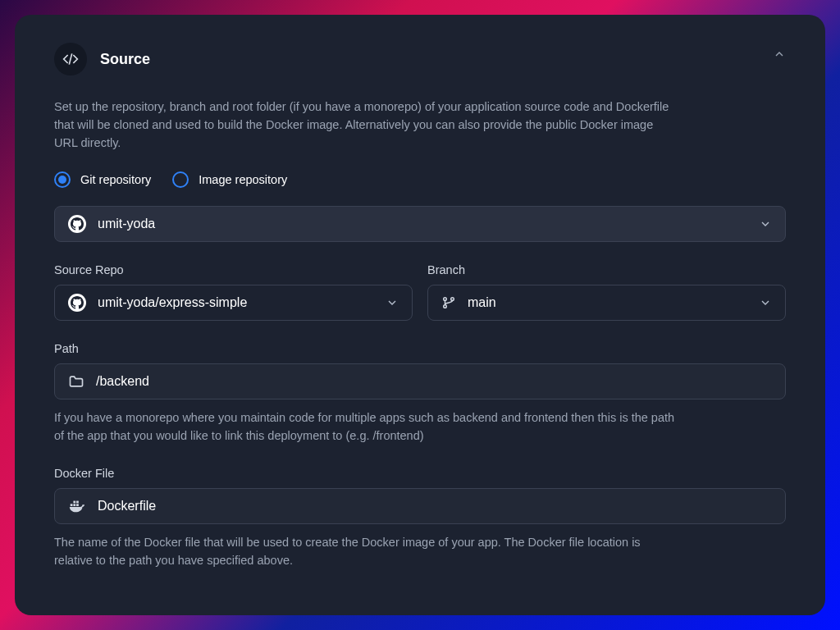 The height and width of the screenshot is (630, 840). What do you see at coordinates (116, 180) in the screenshot?
I see `radio-label: Git repository` at bounding box center [116, 180].